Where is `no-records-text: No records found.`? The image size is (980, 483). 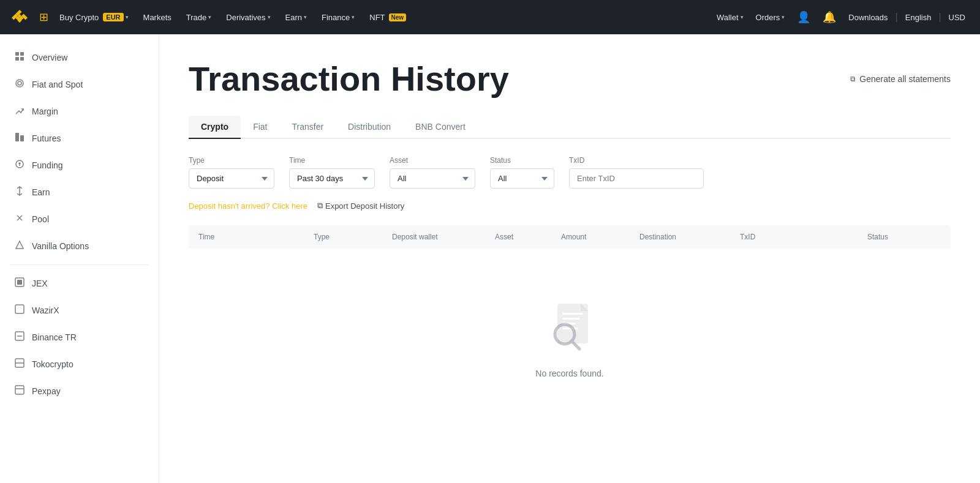
no-records-text: No records found. is located at coordinates (570, 373).